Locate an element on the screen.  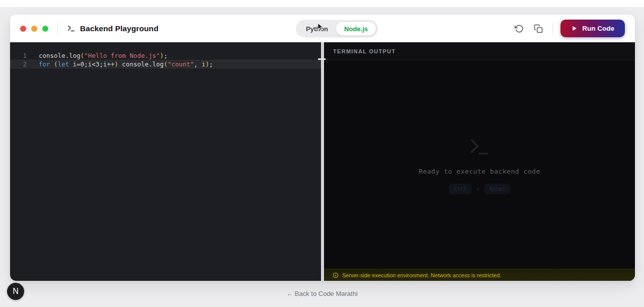
tab-python: Python is located at coordinates (317, 28).